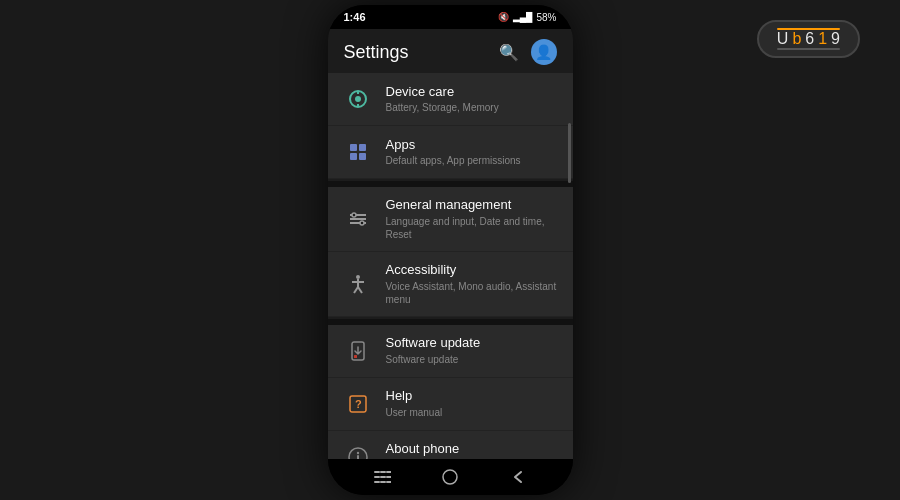 This screenshot has width=900, height=500. What do you see at coordinates (358, 99) in the screenshot?
I see `device-care-icon` at bounding box center [358, 99].